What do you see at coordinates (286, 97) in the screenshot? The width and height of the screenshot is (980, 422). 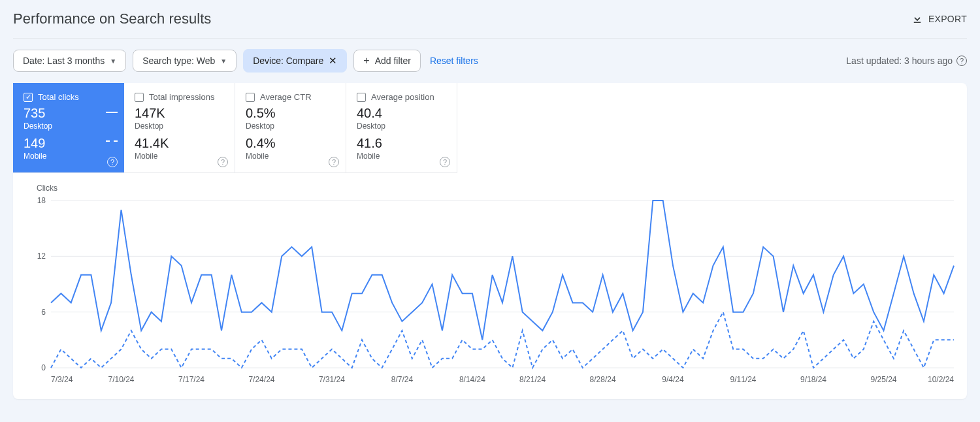 I see `metric-label: Average CTR` at bounding box center [286, 97].